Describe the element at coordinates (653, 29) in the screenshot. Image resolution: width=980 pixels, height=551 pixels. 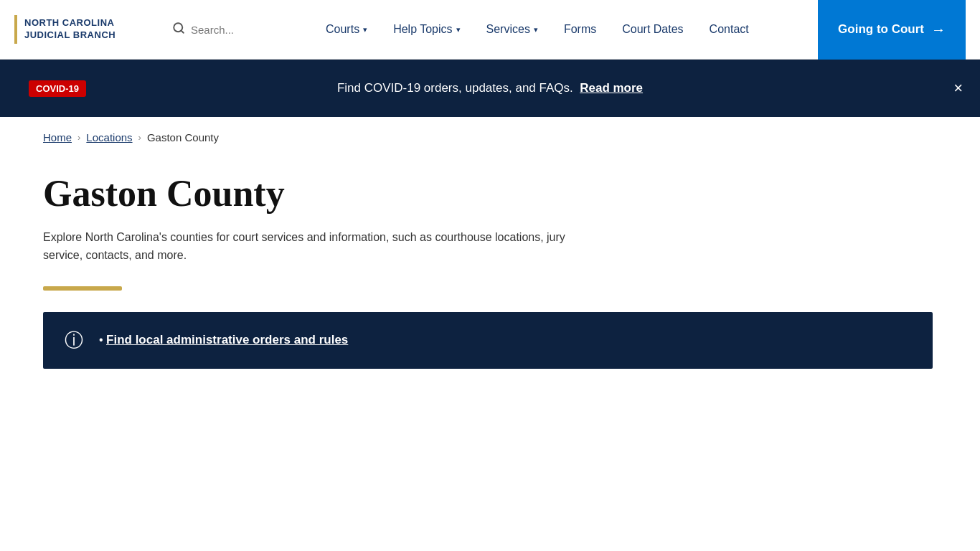
I see `nav-court-dates-label: Court Dates` at that location.